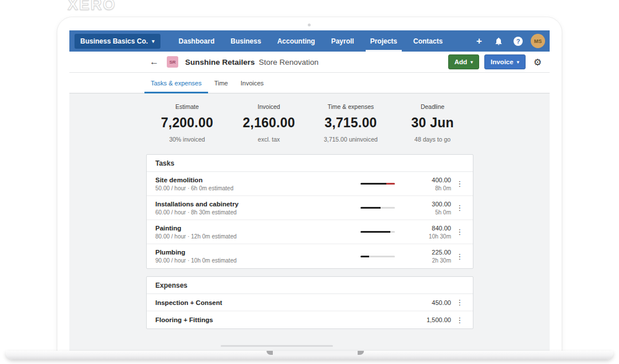 This screenshot has height=364, width=619. I want to click on task-amounts: 400.00 8h 0m, so click(429, 184).